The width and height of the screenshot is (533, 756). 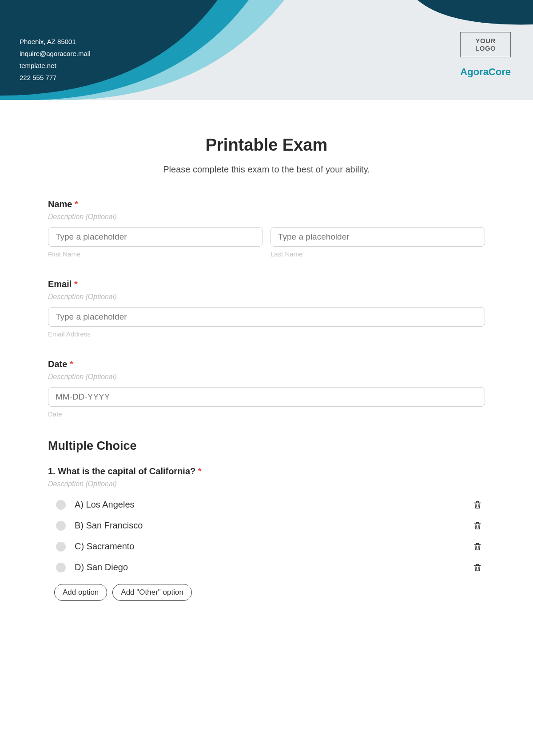 I want to click on form-title: Printable Exam, so click(x=266, y=145).